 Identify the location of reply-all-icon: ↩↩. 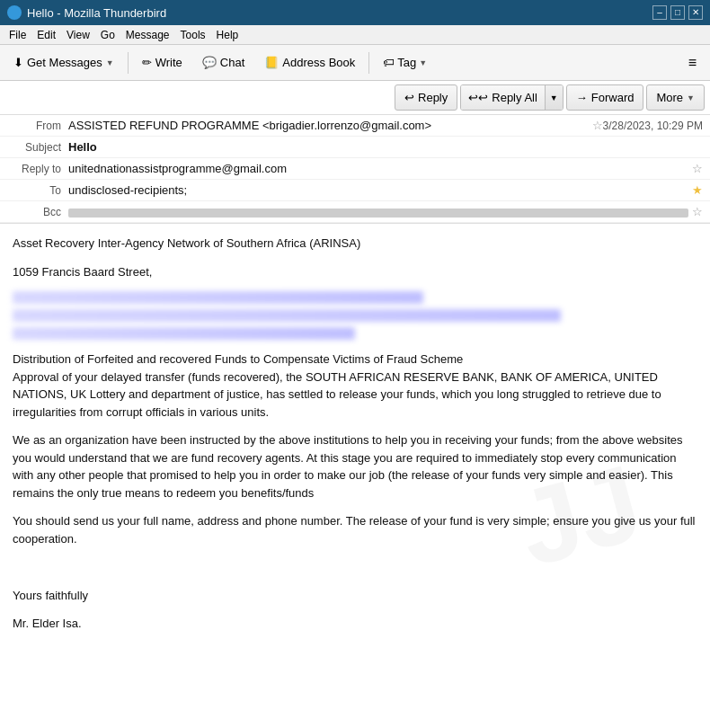
(478, 97).